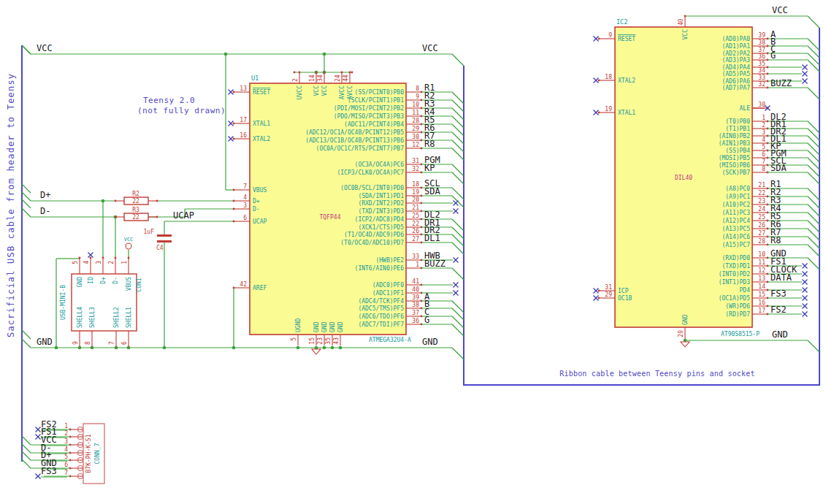 This screenshot has height=504, width=826. Describe the element at coordinates (762, 64) in the screenshot. I see `pin-number: 35` at that location.